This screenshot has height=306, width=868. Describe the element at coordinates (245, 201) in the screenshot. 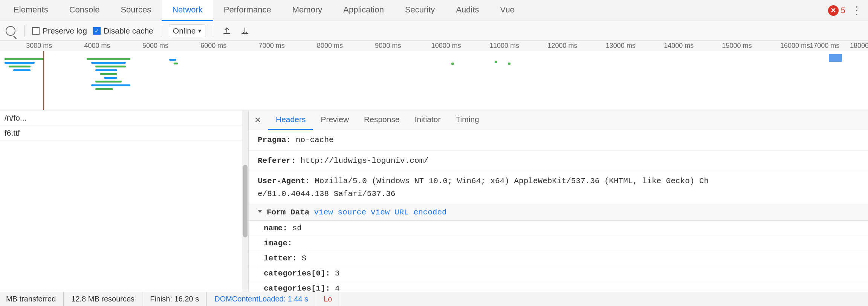

I see `scrollbar-thumb` at that location.